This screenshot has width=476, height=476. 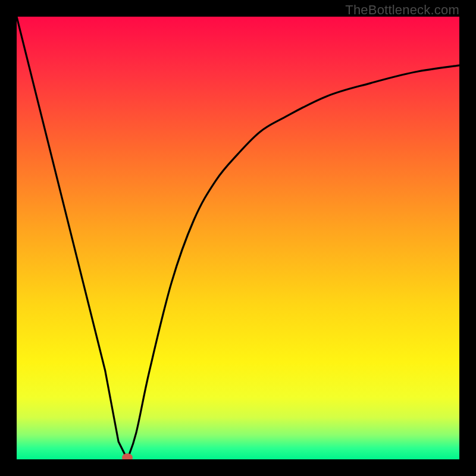 I want to click on watermark-text: TheBottleneck.com, so click(x=402, y=10).